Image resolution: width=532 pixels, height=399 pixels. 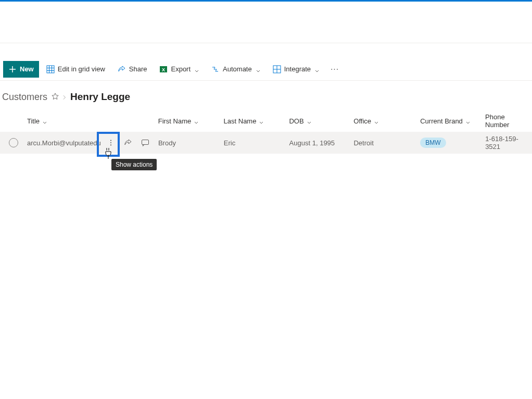 I want to click on cell-brand: BMW, so click(x=453, y=143).